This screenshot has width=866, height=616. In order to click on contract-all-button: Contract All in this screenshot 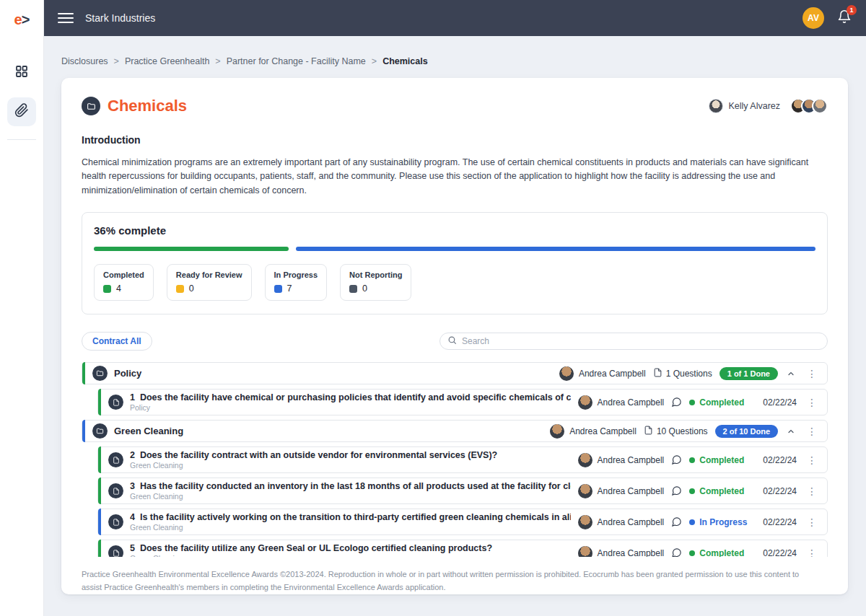, I will do `click(117, 341)`.